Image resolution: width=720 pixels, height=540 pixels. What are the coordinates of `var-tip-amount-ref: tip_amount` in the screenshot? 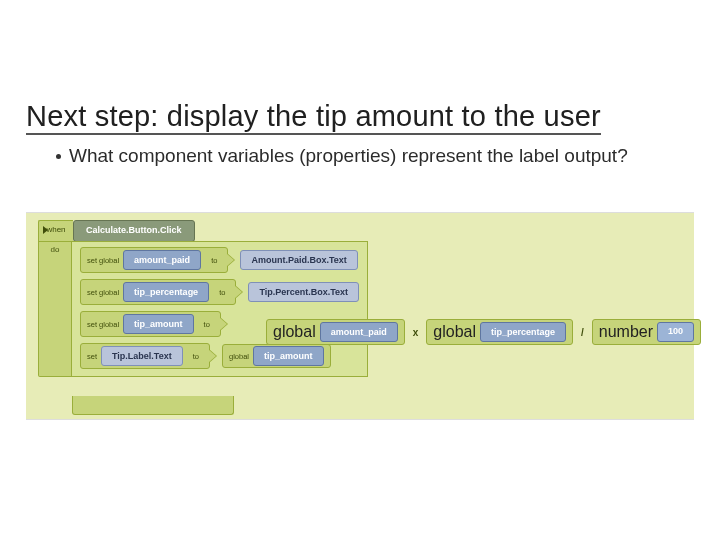 It's located at (288, 356).